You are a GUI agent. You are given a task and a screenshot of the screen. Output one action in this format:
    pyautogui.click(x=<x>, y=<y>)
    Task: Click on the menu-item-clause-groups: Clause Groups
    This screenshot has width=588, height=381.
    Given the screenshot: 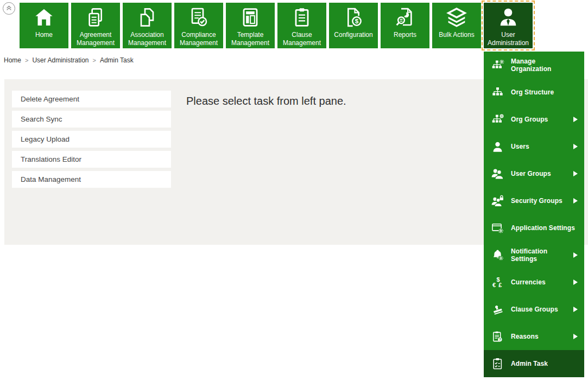 What is the action you would take?
    pyautogui.click(x=534, y=309)
    